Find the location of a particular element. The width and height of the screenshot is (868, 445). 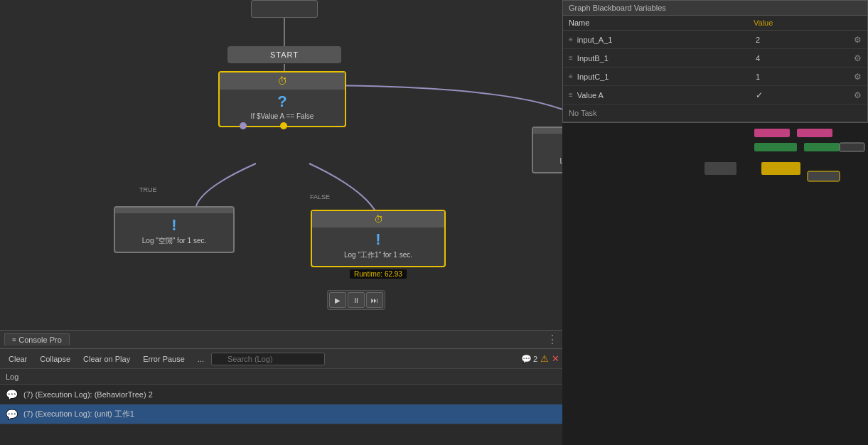

row-2-value: 1 is located at coordinates (800, 77).